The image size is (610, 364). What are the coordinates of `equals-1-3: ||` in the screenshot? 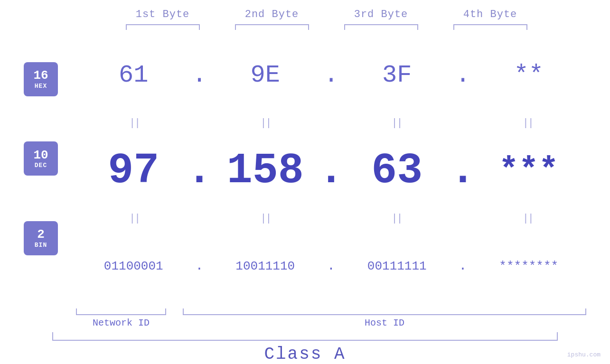 It's located at (397, 123).